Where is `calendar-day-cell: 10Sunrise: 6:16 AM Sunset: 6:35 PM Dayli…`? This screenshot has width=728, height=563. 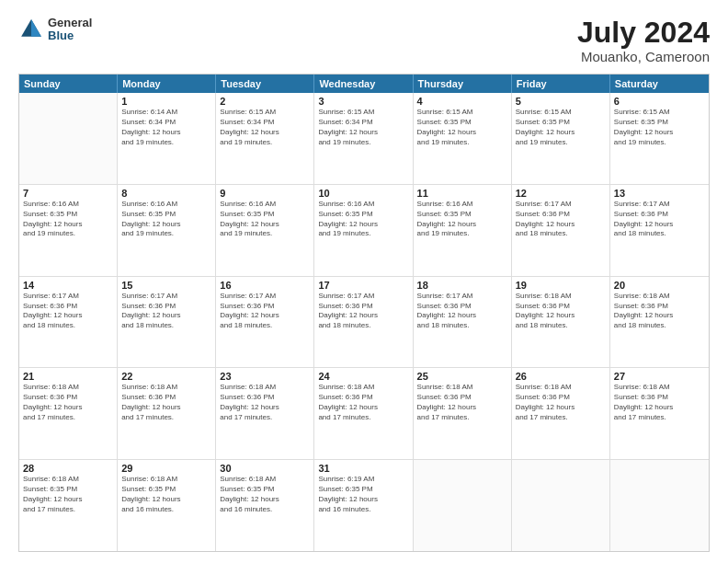
calendar-day-cell: 10Sunrise: 6:16 AM Sunset: 6:35 PM Dayli… is located at coordinates (364, 230).